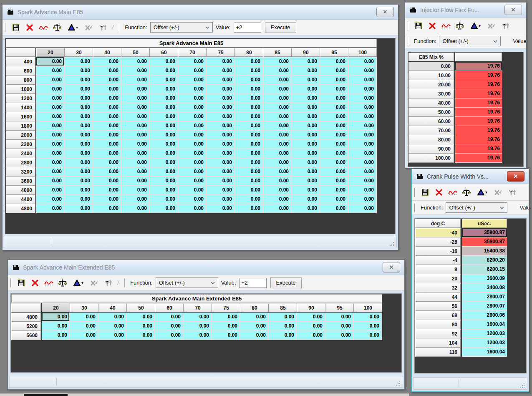 The width and height of the screenshot is (532, 396). I want to click on compare-button: ▾, so click(73, 28).